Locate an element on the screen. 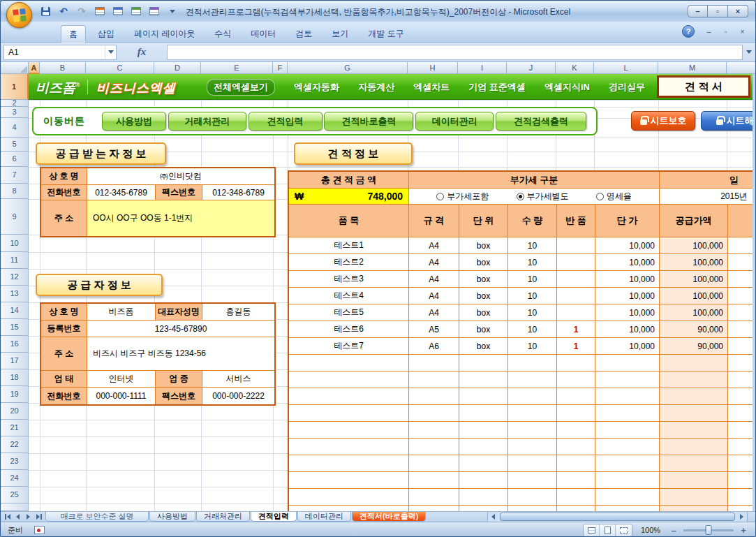 This screenshot has height=537, width=756. quote-cell-extra is located at coordinates (740, 313).